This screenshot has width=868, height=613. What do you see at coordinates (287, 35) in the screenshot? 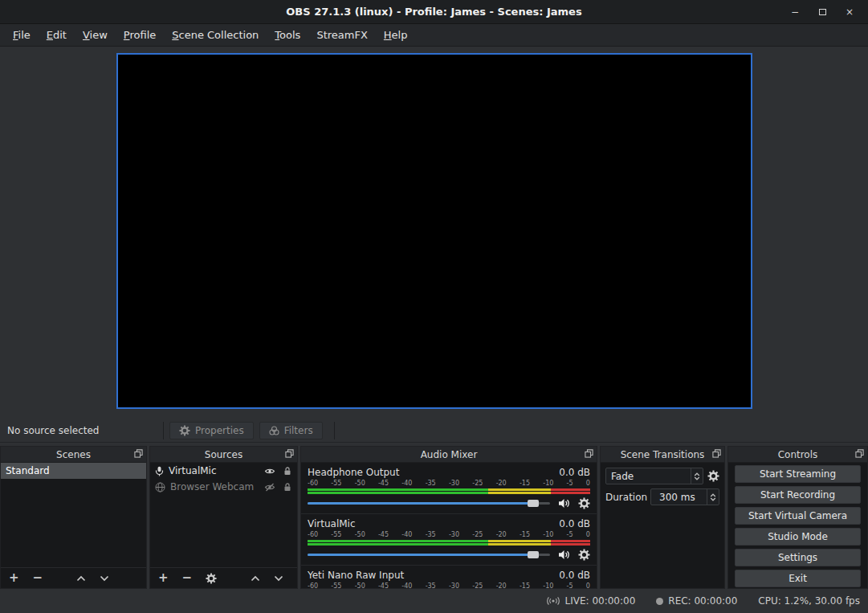
I see `menu-tools: Tools` at bounding box center [287, 35].